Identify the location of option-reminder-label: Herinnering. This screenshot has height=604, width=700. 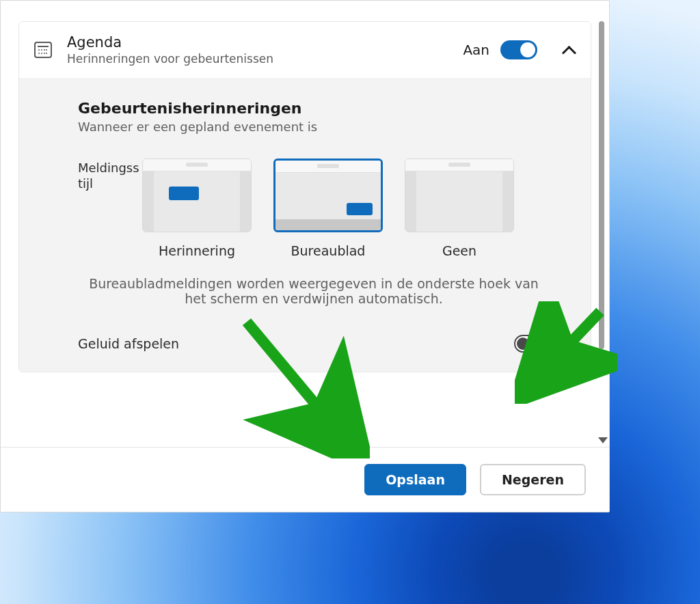
(197, 251).